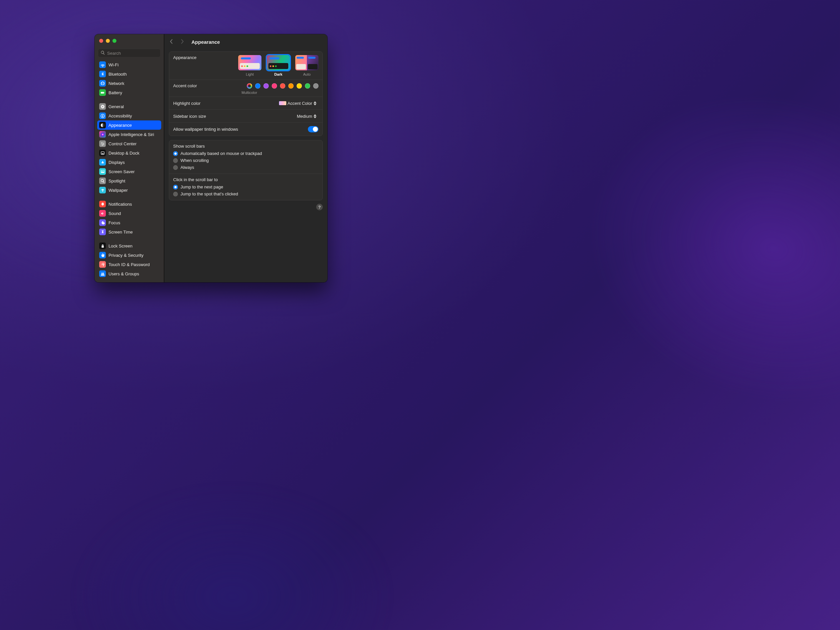 This screenshot has height=630, width=840. Describe the element at coordinates (246, 194) in the screenshot. I see `scroll-bar-click-option-1: Jump to the spot that's clicked` at that location.